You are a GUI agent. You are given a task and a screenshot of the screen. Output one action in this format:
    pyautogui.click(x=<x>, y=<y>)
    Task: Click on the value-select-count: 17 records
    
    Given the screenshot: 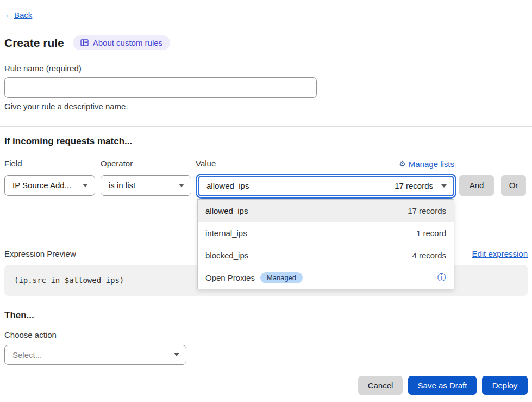 What is the action you would take?
    pyautogui.click(x=414, y=186)
    